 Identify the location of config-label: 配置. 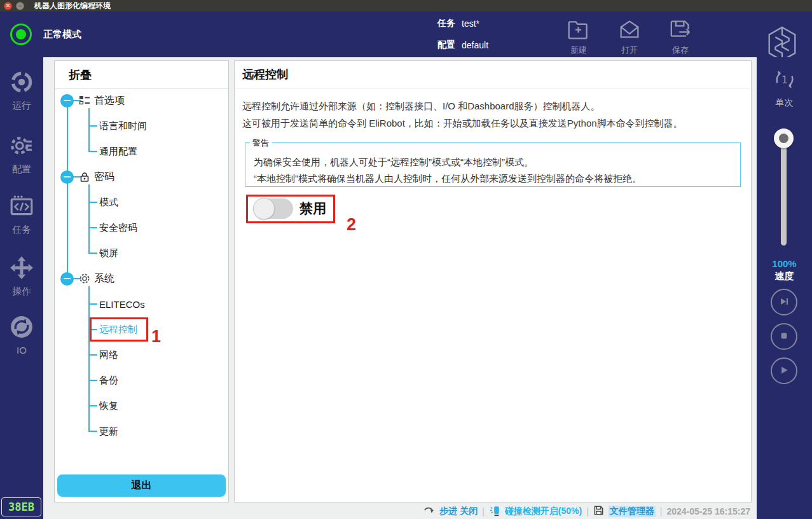
(446, 45).